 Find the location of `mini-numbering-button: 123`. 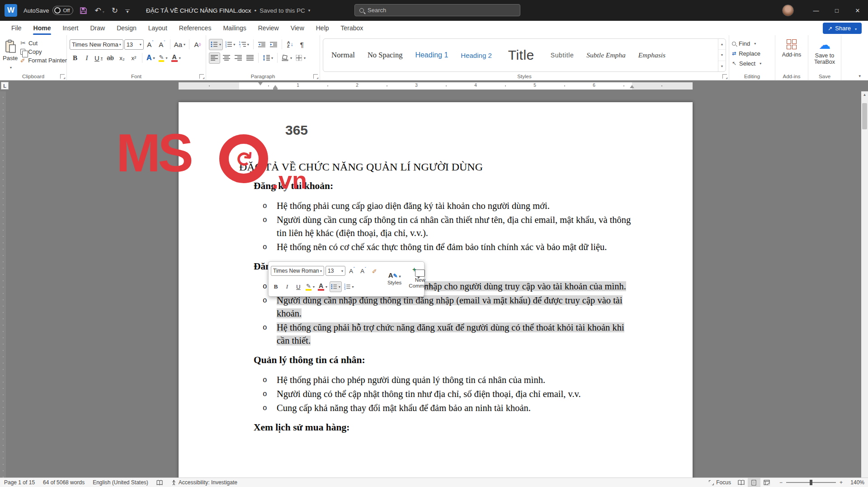

mini-numbering-button: 123 is located at coordinates (349, 287).